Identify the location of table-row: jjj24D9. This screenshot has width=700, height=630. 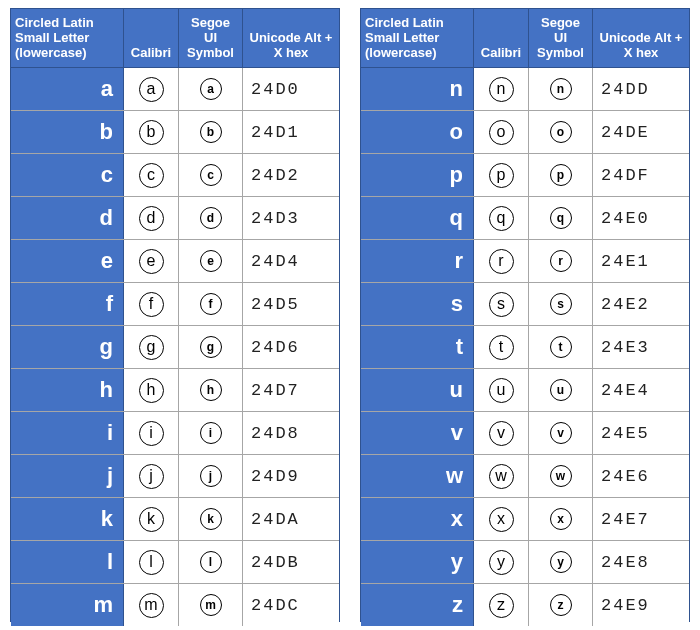
(175, 476).